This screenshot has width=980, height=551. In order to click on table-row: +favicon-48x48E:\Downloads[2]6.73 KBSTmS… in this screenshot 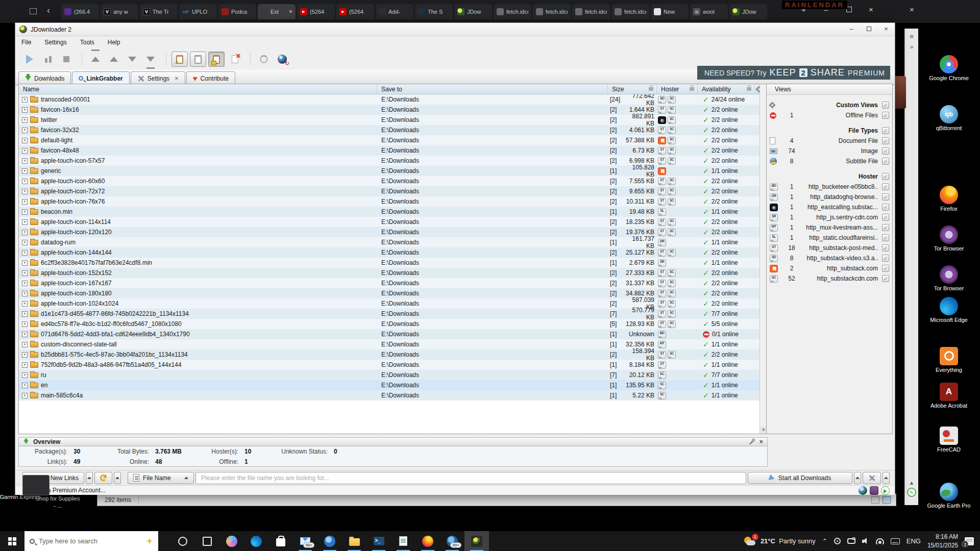, I will do `click(393, 151)`.